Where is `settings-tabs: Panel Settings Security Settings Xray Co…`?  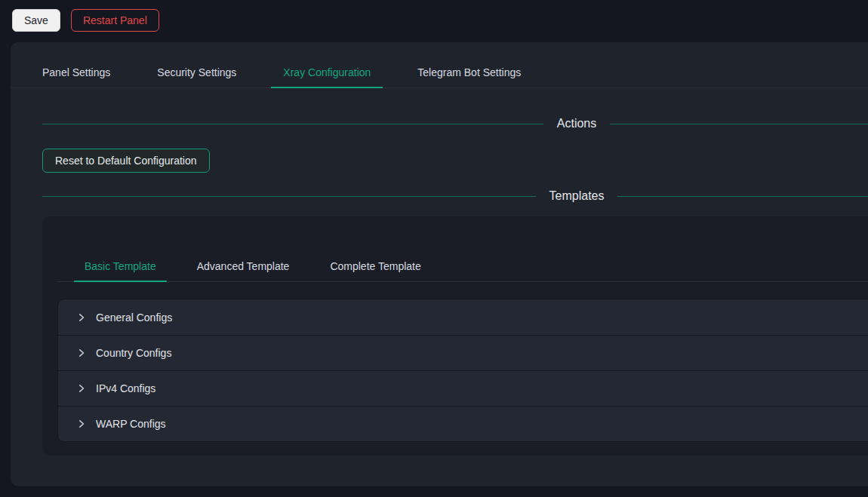 settings-tabs: Panel Settings Security Settings Xray Co… is located at coordinates (439, 72).